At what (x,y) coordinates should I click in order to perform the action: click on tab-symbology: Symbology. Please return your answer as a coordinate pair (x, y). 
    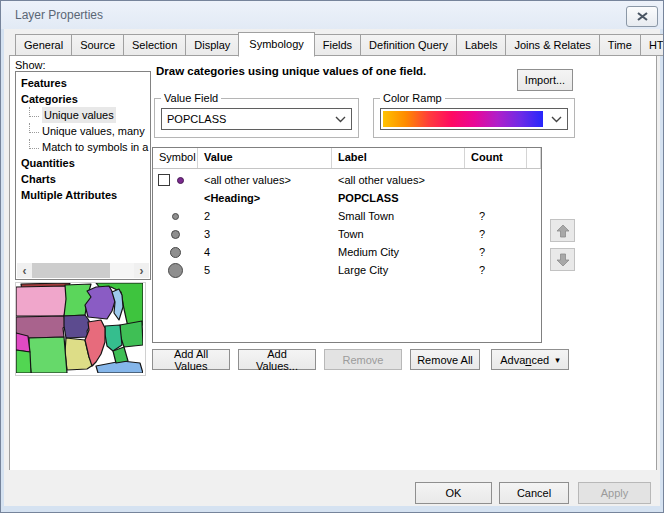
    Looking at the image, I should click on (276, 44).